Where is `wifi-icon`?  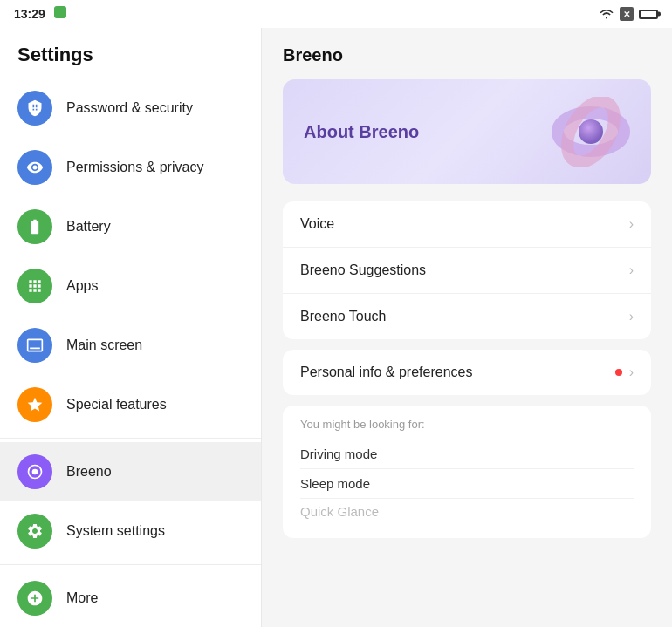
wifi-icon is located at coordinates (607, 14).